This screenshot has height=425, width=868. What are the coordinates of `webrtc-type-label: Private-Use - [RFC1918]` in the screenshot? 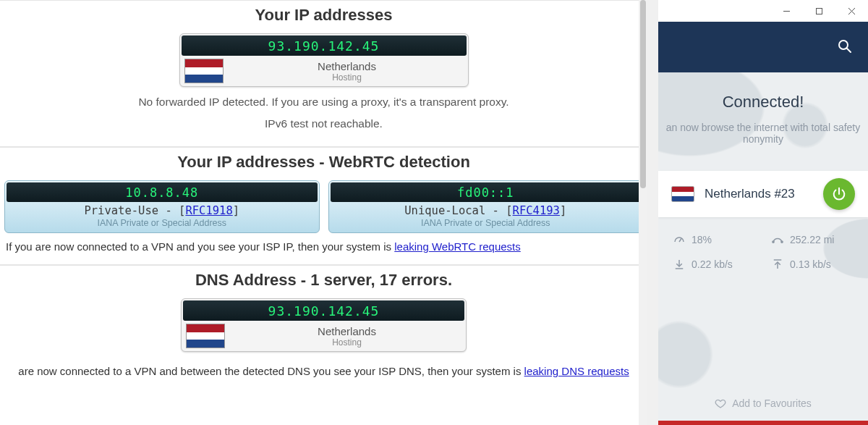 It's located at (162, 211).